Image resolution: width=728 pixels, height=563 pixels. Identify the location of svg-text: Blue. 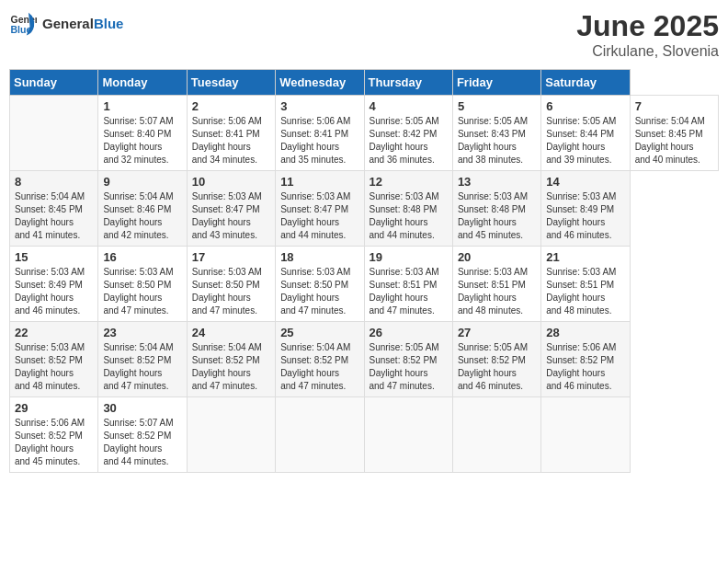
(22, 29).